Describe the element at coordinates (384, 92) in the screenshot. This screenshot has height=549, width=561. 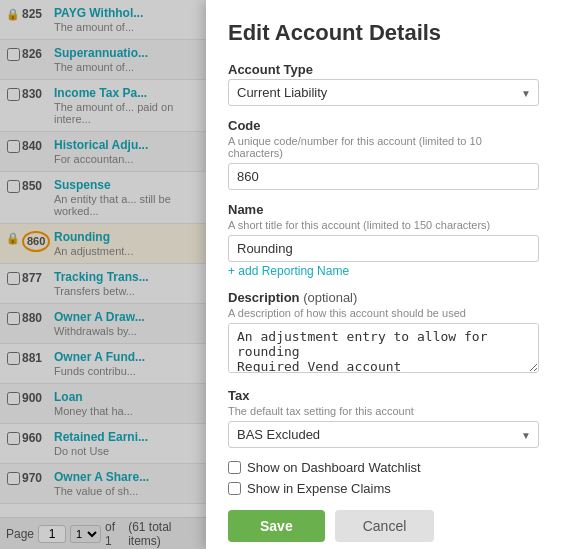
I see `account-type-select: Current LiabilityFixed AssetCurrent Asse…` at that location.